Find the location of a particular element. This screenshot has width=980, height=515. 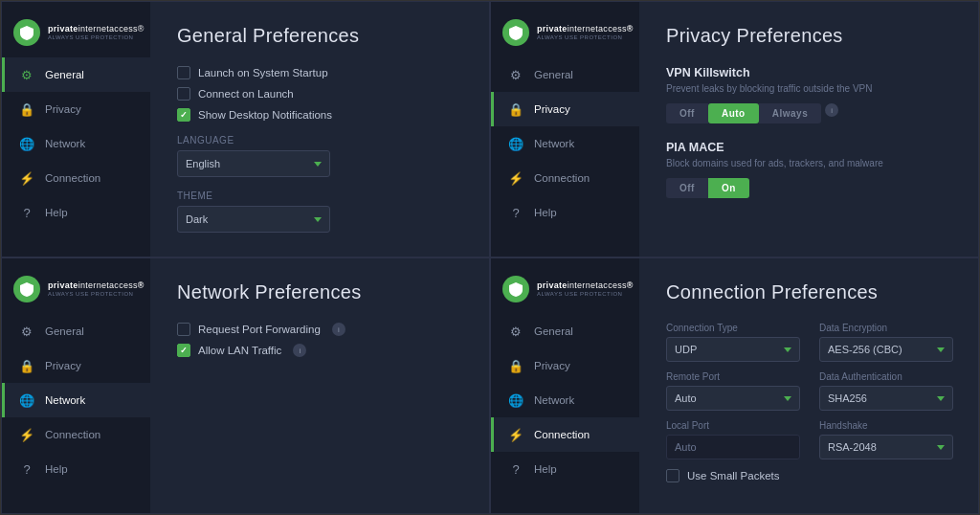

theme-arrow-icon is located at coordinates (318, 220).